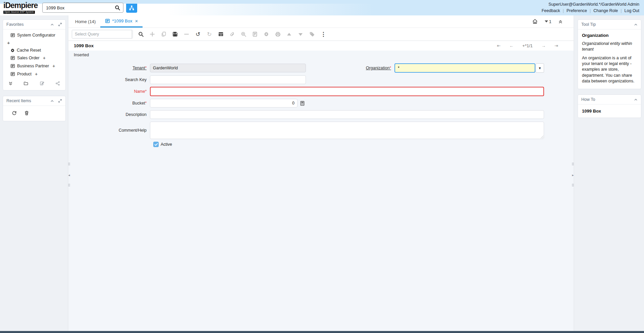 This screenshot has width=644, height=333. What do you see at coordinates (34, 58) in the screenshot?
I see `favorite-item-sales-order: Sales Order +` at bounding box center [34, 58].